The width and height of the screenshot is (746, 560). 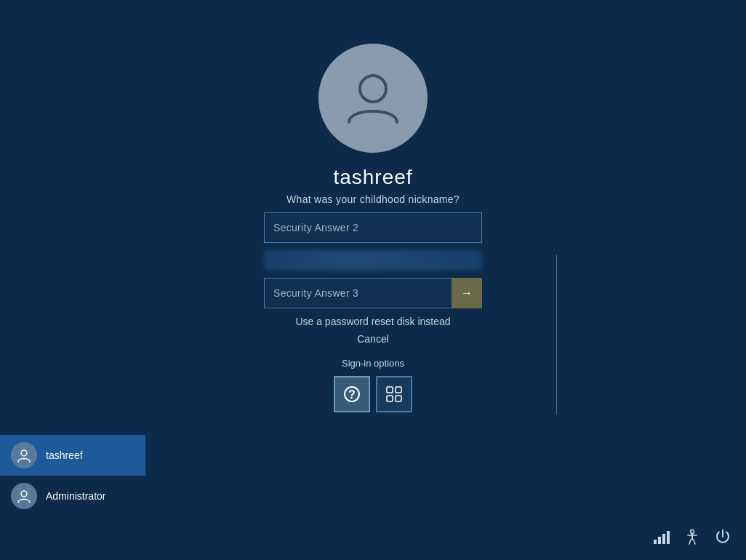 I want to click on security-question-label: What was your childhood nickname?, so click(x=373, y=199).